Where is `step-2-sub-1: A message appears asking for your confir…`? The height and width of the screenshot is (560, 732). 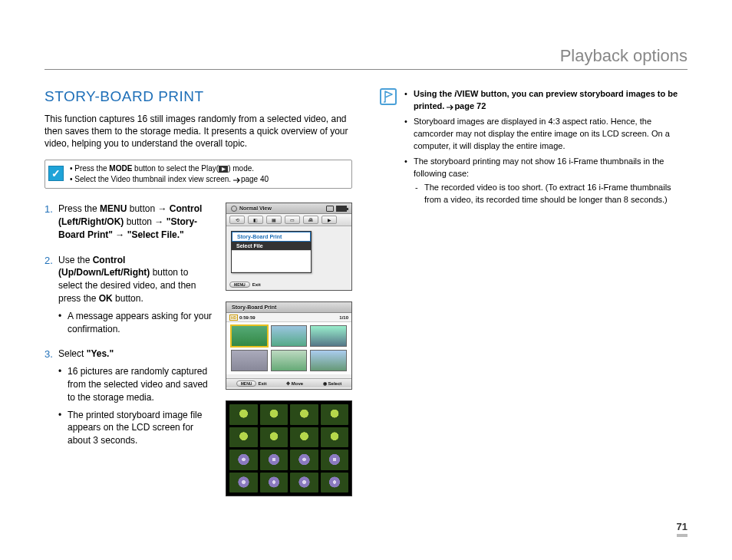 step-2-sub-1: A message appears asking for your confir… is located at coordinates (137, 323).